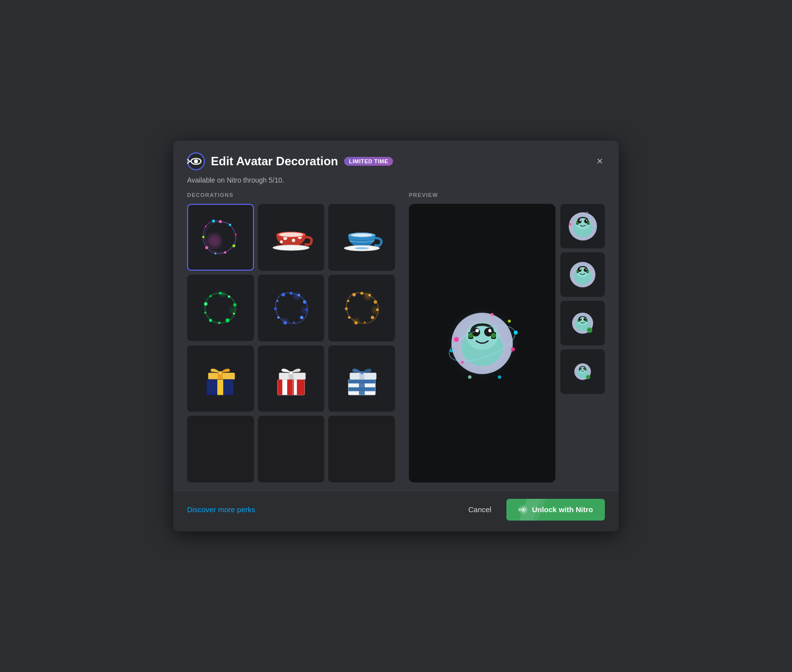  I want to click on limited-time-badge: LIMITED TIME, so click(368, 161).